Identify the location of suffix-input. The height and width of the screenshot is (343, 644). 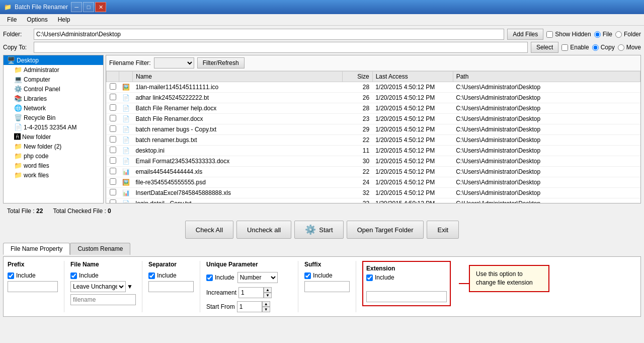
(327, 287).